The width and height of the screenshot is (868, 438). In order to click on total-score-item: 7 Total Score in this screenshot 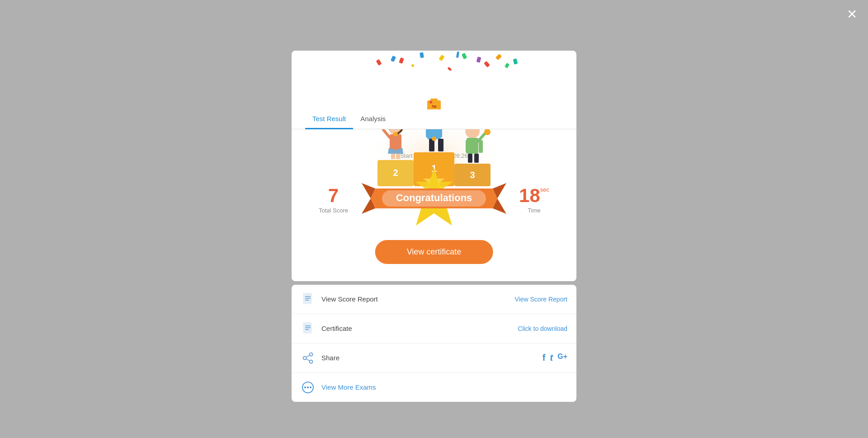, I will do `click(334, 200)`.